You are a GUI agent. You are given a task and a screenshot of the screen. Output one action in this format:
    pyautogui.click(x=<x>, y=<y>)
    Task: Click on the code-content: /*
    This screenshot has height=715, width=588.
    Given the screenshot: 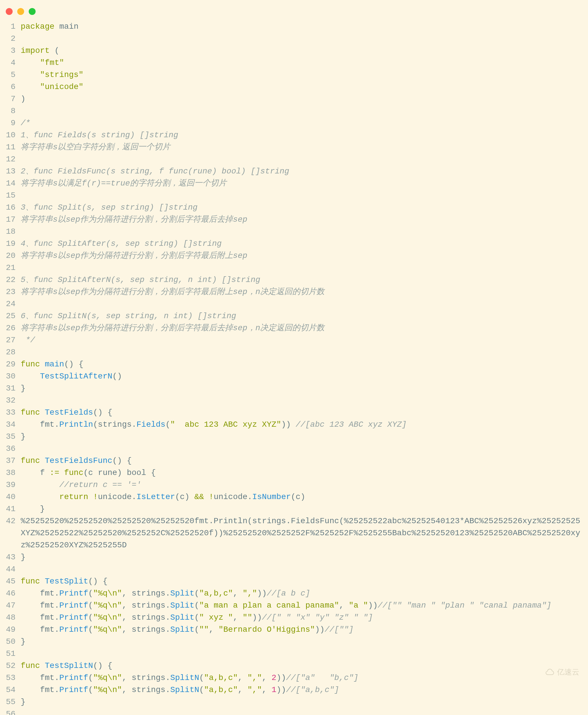 What is the action you would take?
    pyautogui.click(x=304, y=123)
    